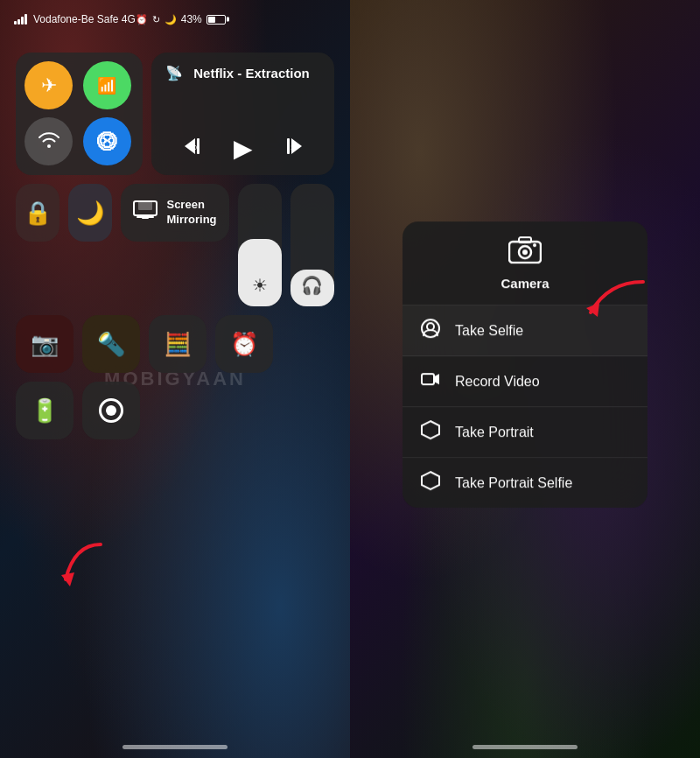 Image resolution: width=700 pixels, height=758 pixels. I want to click on cellular-button: 📶, so click(107, 86).